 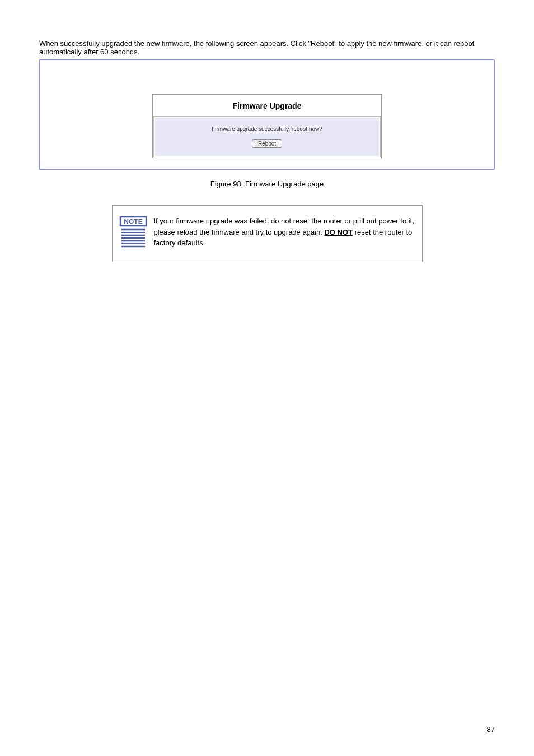 I want to click on note-text: If your firmware upgrade was failed, do …, so click(x=284, y=232).